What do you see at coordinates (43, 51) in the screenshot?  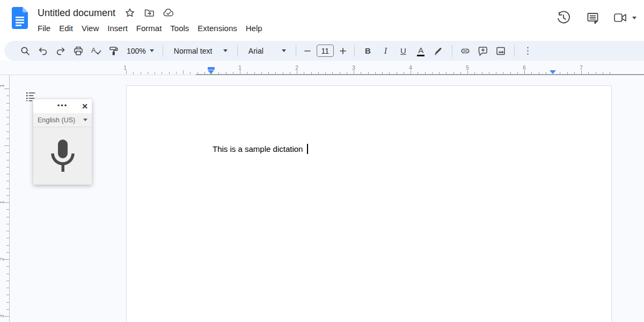 I see `undo-icon` at bounding box center [43, 51].